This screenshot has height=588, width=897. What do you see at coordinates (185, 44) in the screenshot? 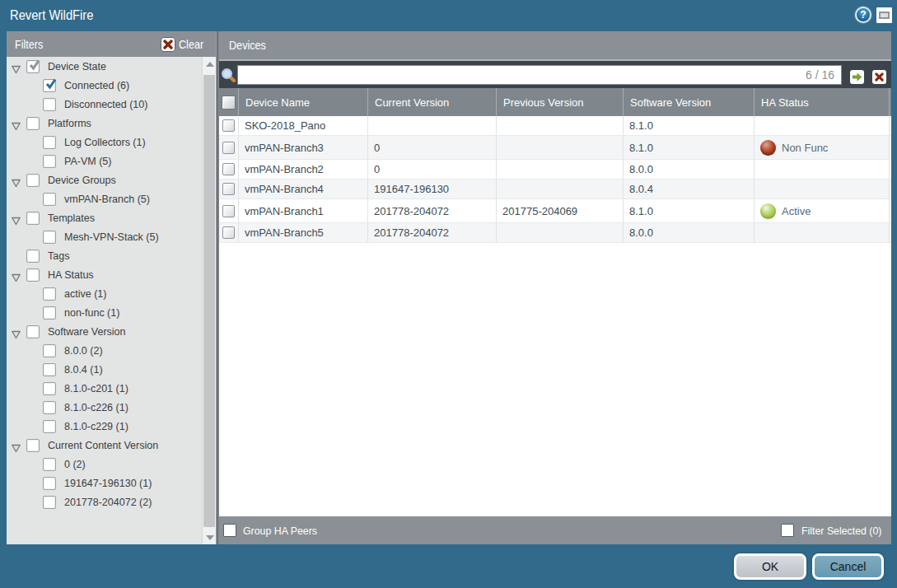
I see `clear-filters-button: Clear` at bounding box center [185, 44].